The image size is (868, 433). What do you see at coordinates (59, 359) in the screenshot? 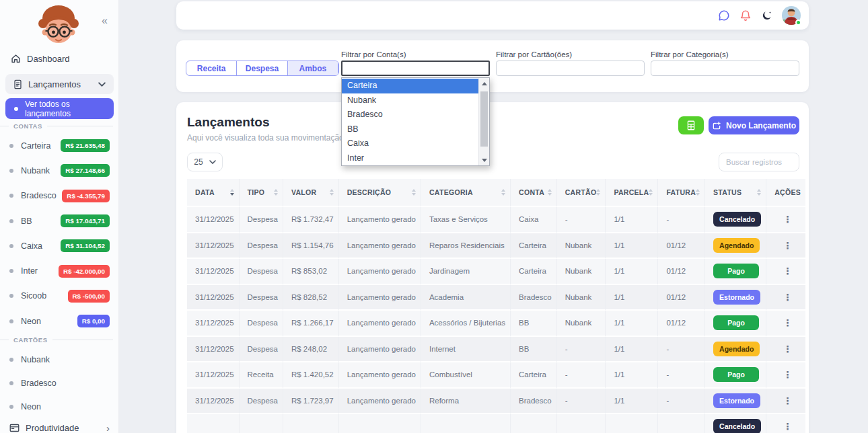
I see `sidebar-card-item: Nubank` at bounding box center [59, 359].